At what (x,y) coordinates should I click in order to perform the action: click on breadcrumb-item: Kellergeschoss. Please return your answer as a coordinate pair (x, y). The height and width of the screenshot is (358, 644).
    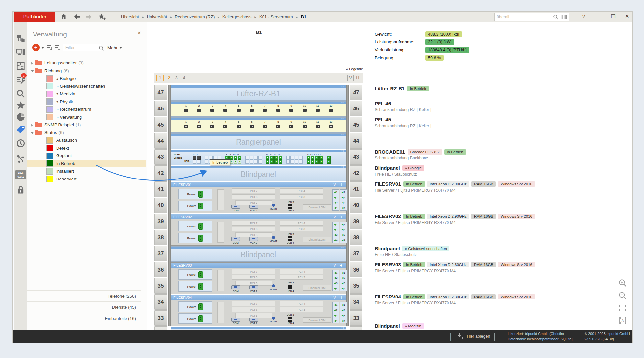
    Looking at the image, I should click on (239, 17).